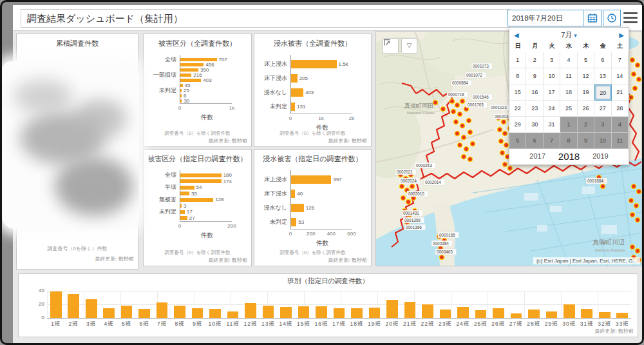 The image size is (644, 345). I want to click on calendar-day: 17, so click(552, 93).